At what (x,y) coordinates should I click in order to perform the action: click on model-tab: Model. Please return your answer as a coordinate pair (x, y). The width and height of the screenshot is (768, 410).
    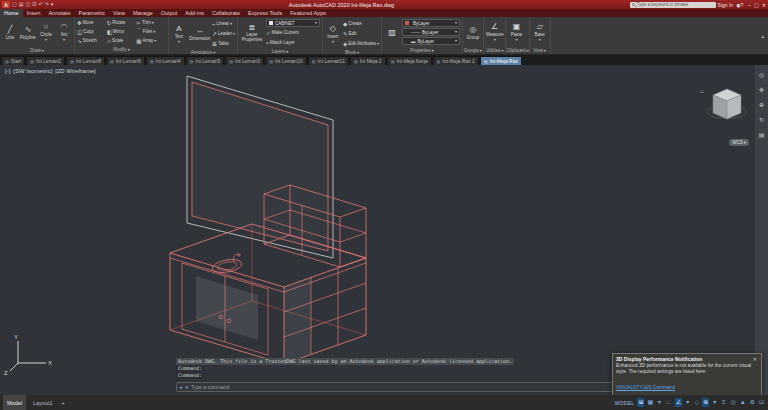
    Looking at the image, I should click on (14, 402).